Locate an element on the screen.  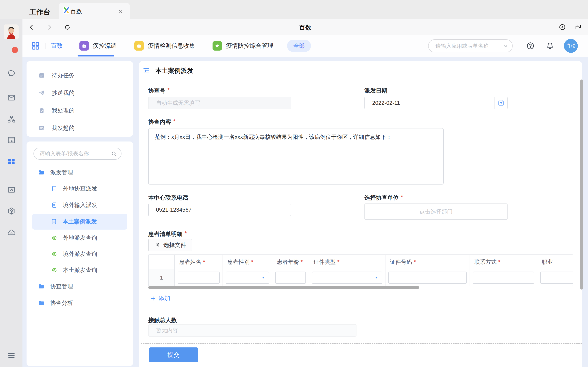
active-tab-underline is located at coordinates (96, 56).